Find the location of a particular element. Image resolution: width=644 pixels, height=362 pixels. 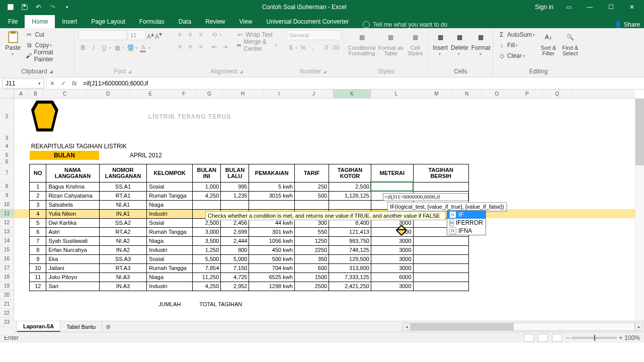

qat-customize: ▾ is located at coordinates (67, 7).